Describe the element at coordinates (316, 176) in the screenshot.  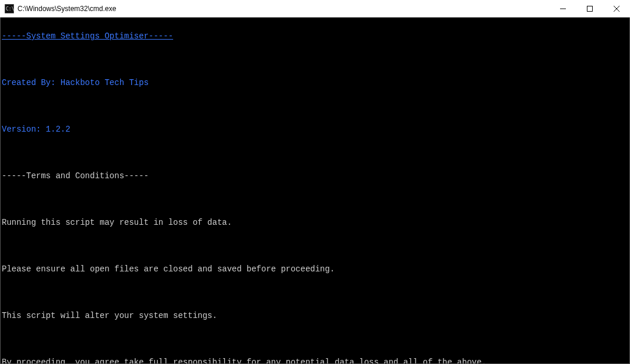
I see `terms-header: -----Terms and Conditions-----` at that location.